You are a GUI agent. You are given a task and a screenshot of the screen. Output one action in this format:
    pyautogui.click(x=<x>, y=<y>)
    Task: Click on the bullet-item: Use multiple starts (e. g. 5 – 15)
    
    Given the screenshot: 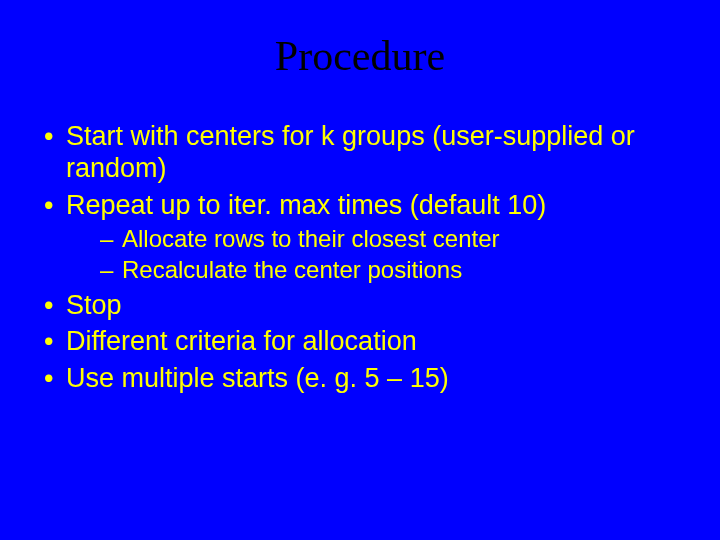 What is the action you would take?
    pyautogui.click(x=360, y=378)
    